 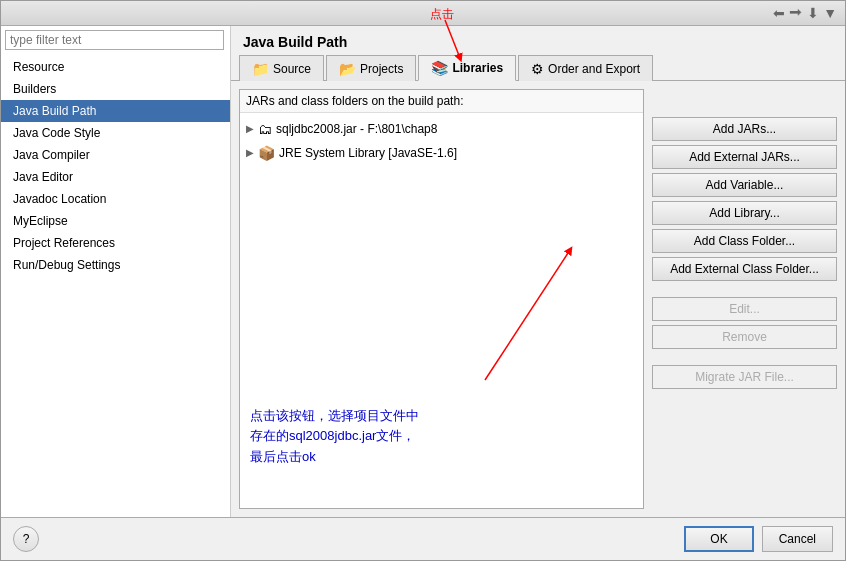 What do you see at coordinates (779, 13) in the screenshot?
I see `back-icon: ⬅` at bounding box center [779, 13].